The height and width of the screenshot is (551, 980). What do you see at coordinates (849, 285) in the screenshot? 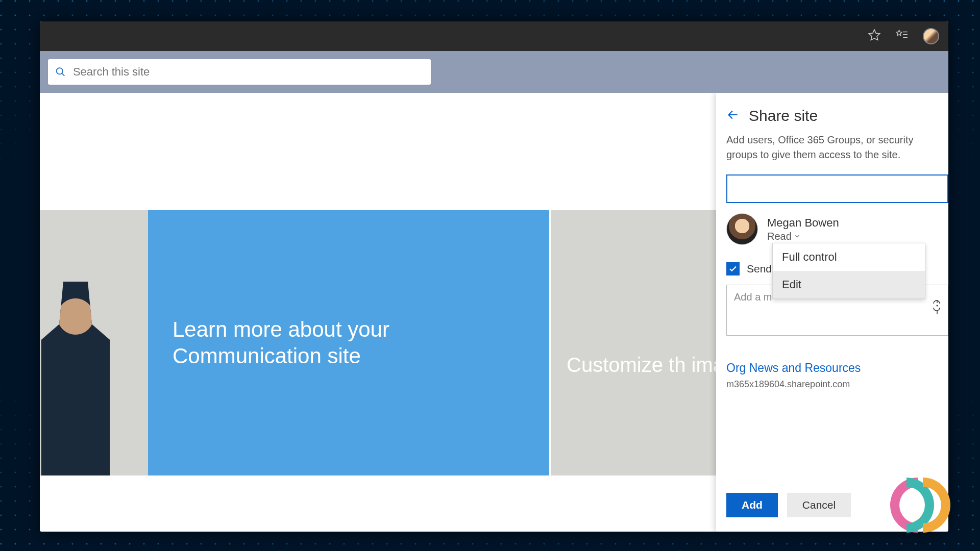
I see `perm-option-edit: Edit` at bounding box center [849, 285].